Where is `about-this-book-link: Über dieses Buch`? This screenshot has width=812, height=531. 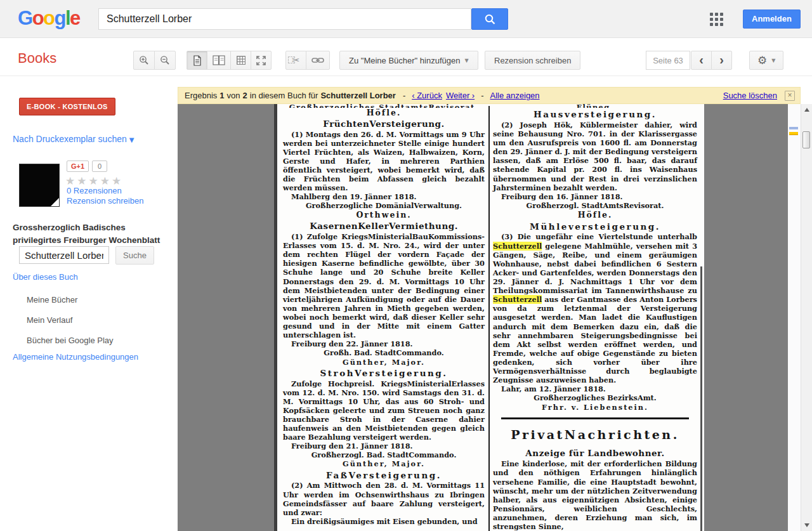
about-this-book-link: Über dieses Buch is located at coordinates (46, 277).